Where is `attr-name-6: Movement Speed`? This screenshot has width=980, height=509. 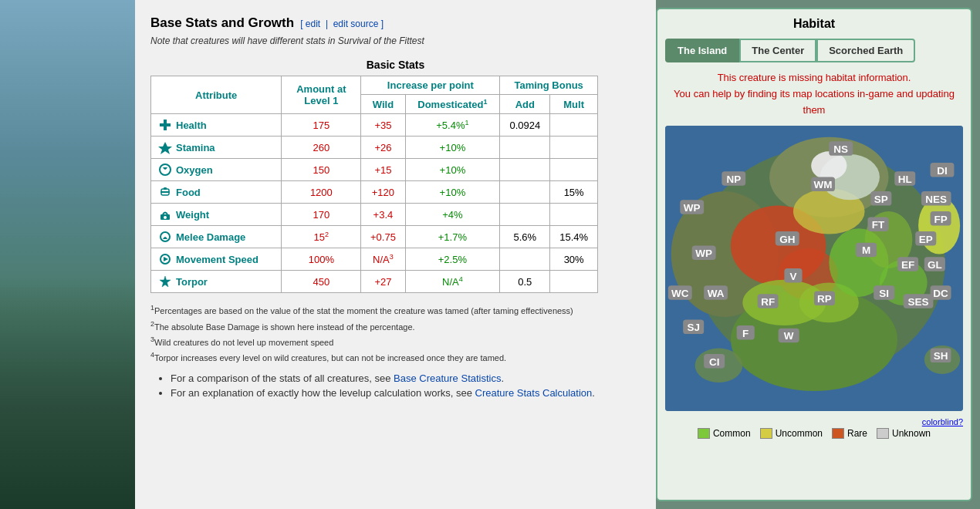
attr-name-6: Movement Speed is located at coordinates (218, 259).